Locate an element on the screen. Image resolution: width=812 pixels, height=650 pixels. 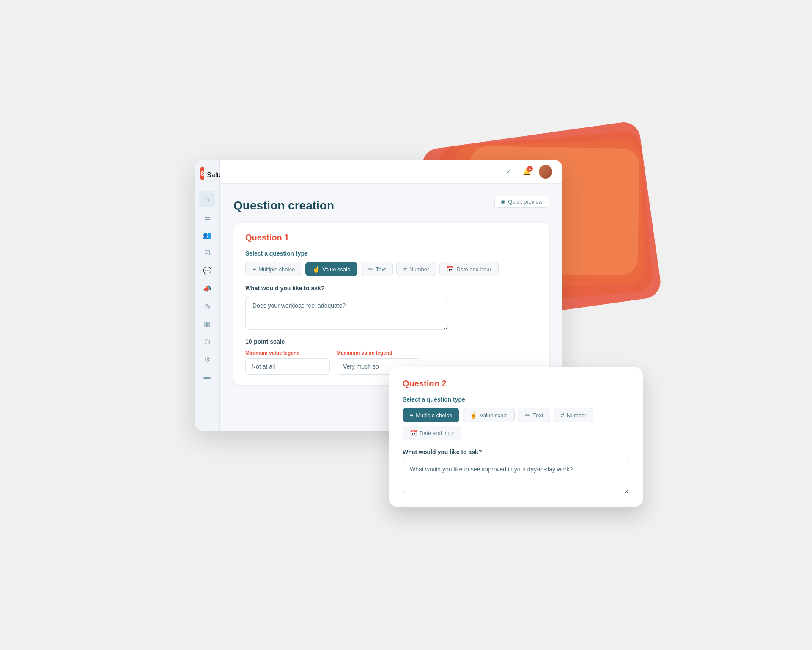
sidebar-item-check: ☑ is located at coordinates (207, 253).